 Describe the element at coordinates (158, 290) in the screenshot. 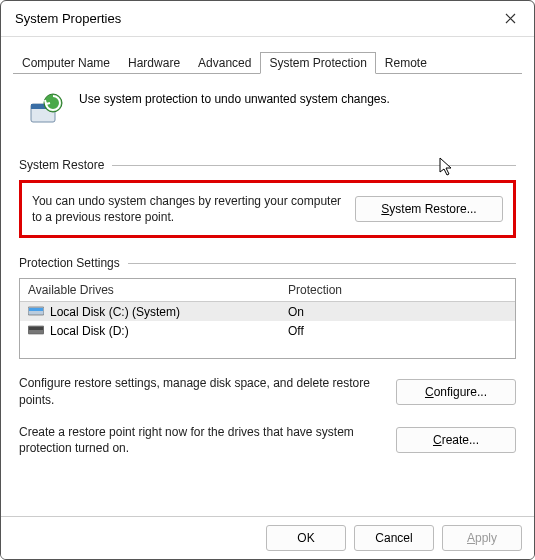

I see `col-header-drives: Available Drives` at that location.